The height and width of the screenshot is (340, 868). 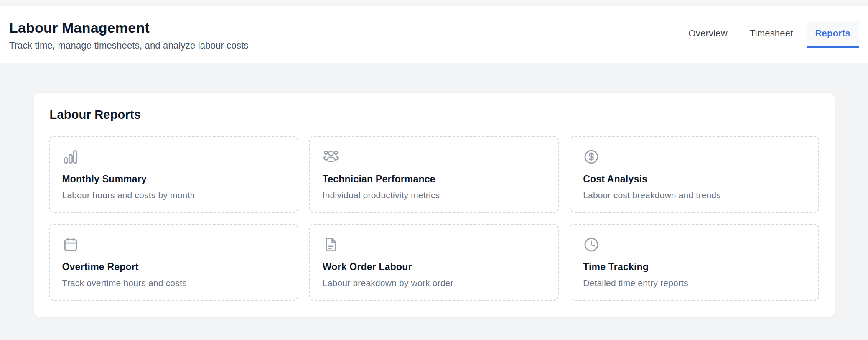 I want to click on report-card-title: Time Tracking, so click(x=616, y=267).